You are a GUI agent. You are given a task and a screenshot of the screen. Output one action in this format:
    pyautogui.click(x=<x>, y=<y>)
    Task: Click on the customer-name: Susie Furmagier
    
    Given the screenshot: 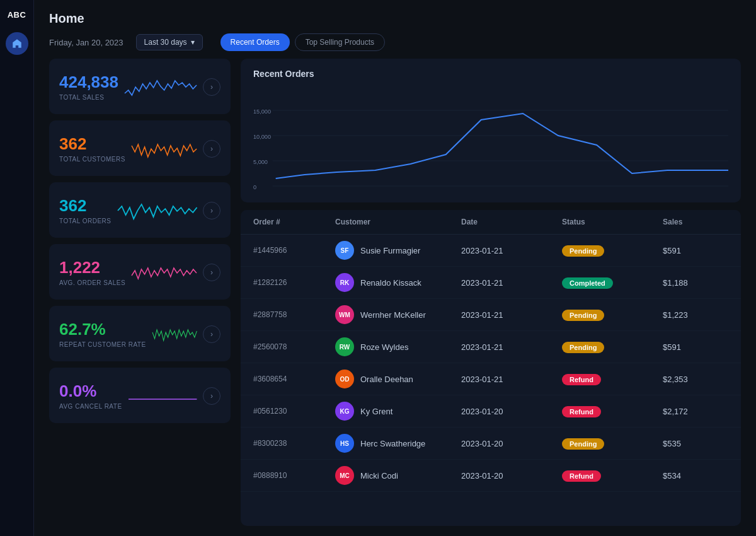 What is the action you would take?
    pyautogui.click(x=391, y=251)
    